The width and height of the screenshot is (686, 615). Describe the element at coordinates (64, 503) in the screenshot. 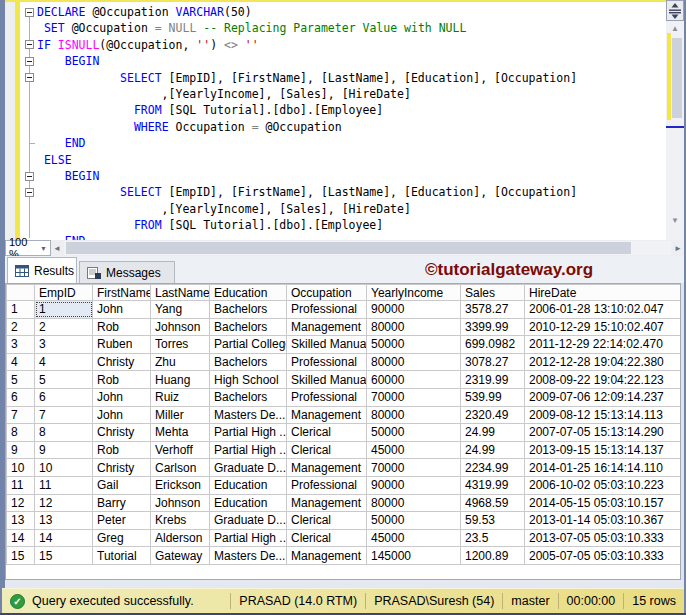

I see `grid-cell: 12` at that location.